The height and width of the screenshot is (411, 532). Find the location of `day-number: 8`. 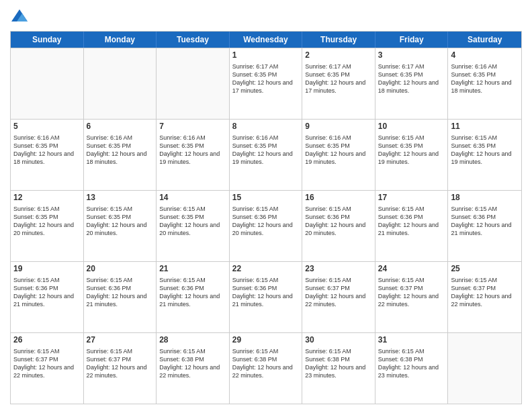

day-number: 8 is located at coordinates (266, 127).